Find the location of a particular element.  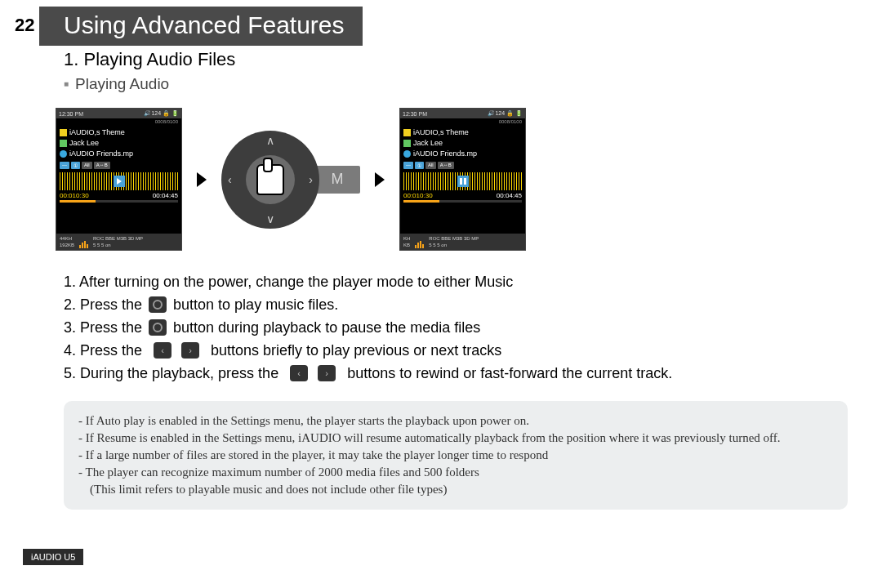

chapter-title: Using Advanced Features is located at coordinates (201, 26).